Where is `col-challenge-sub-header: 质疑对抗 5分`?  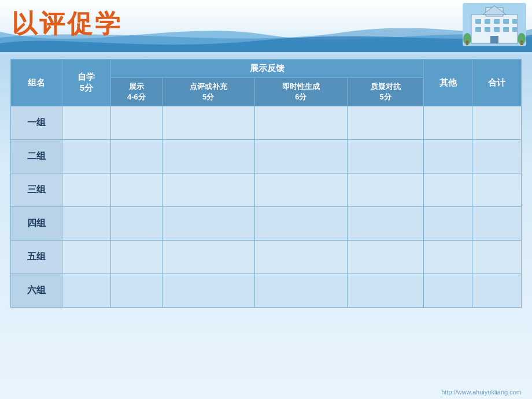 col-challenge-sub-header: 质疑对抗 5分 is located at coordinates (385, 93).